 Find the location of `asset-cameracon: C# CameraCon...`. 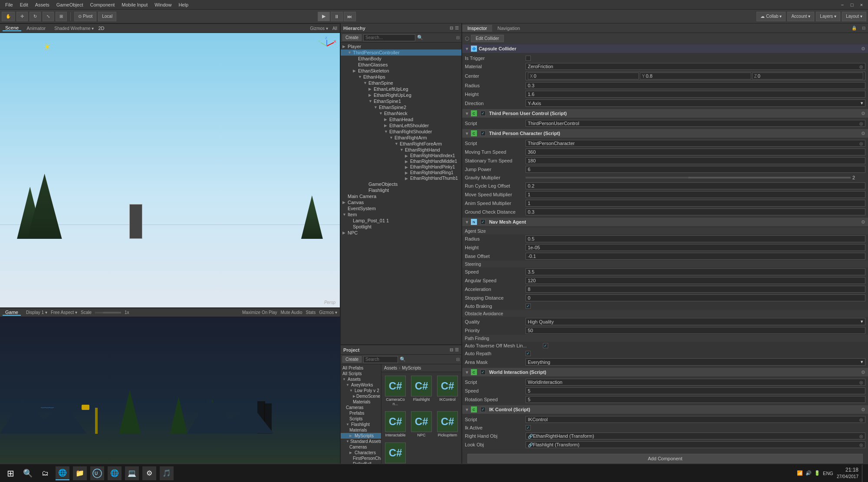

asset-cameracon: C# CameraCon... is located at coordinates (395, 391).